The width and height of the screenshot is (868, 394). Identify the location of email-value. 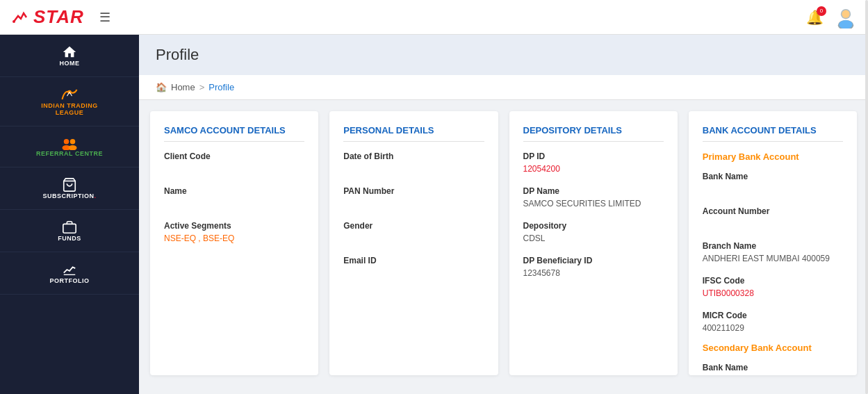
(413, 274).